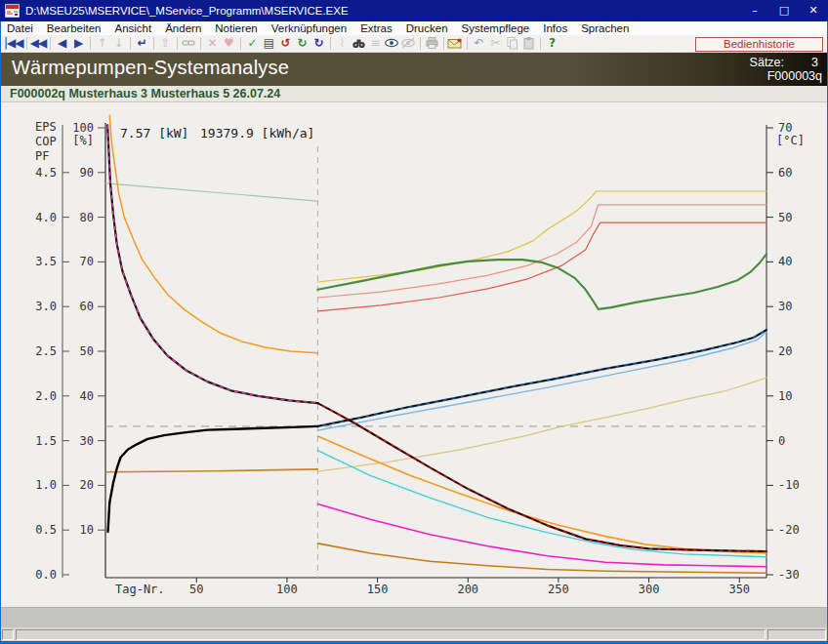 The height and width of the screenshot is (644, 828). I want to click on app-icon, so click(12, 11).